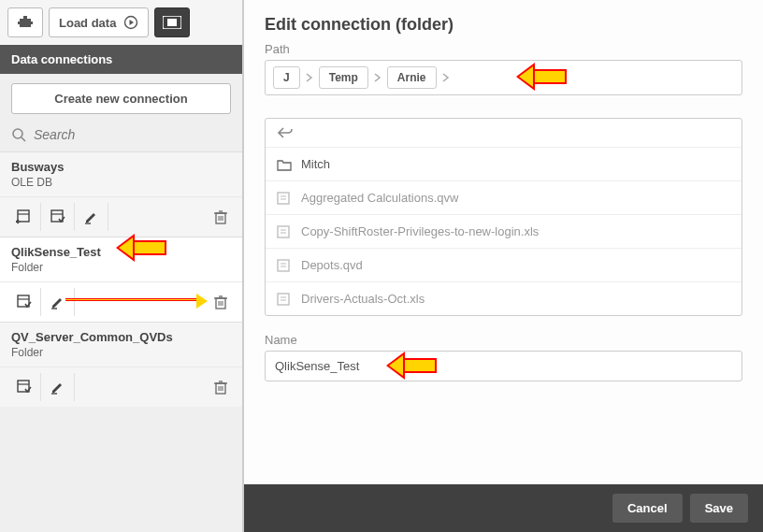 The image size is (763, 532). What do you see at coordinates (503, 198) in the screenshot?
I see `file-row: Aggregated Calculations.qvw` at bounding box center [503, 198].